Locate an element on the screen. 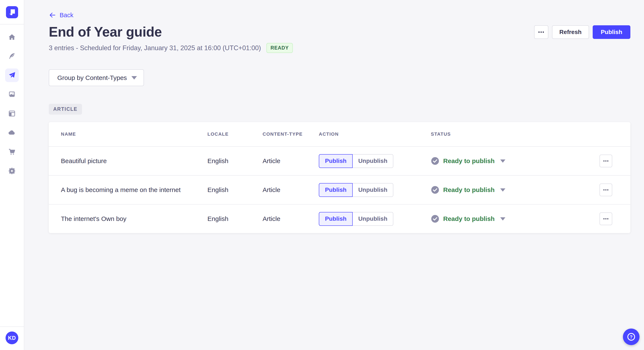 This screenshot has height=350, width=644. publish-release-button: Publish is located at coordinates (612, 32).